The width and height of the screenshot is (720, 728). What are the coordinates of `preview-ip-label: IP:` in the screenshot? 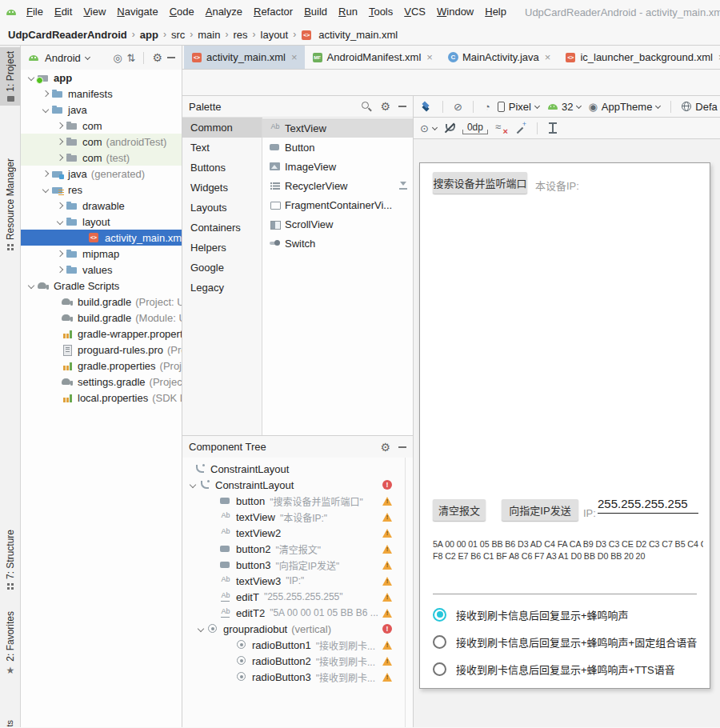 It's located at (590, 514).